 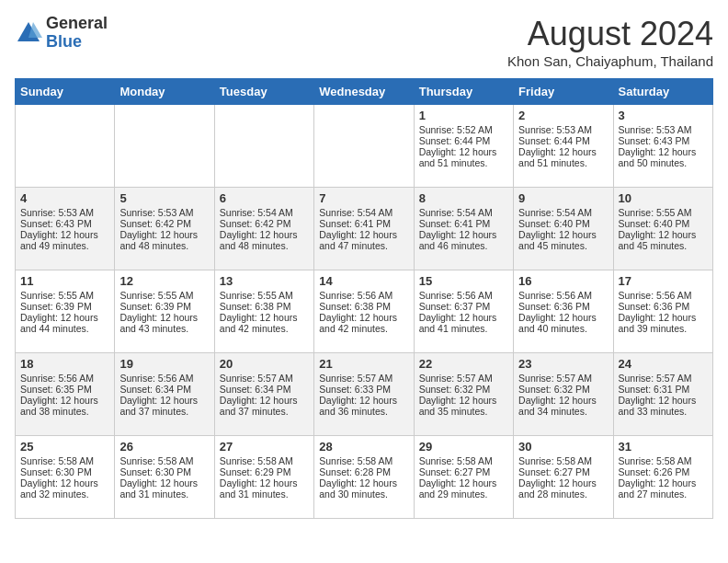 What do you see at coordinates (463, 389) in the screenshot?
I see `cell-content-line: Sunset: 6:32 PM` at bounding box center [463, 389].